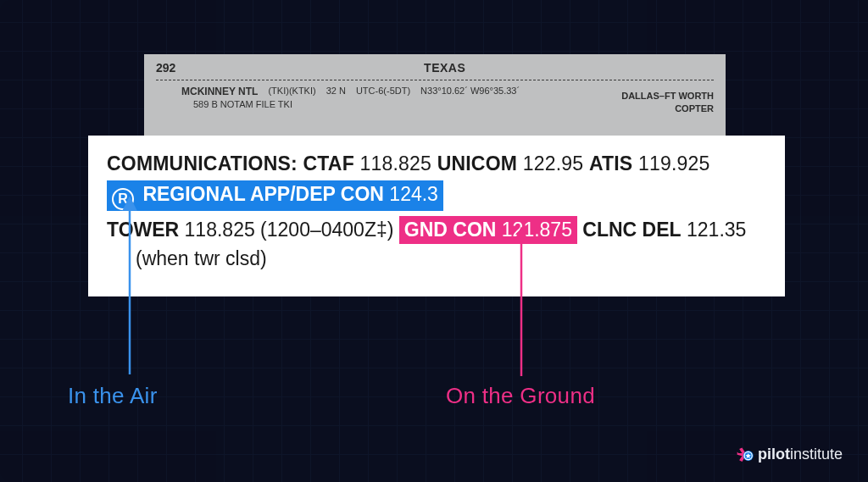  Describe the element at coordinates (437, 230) in the screenshot. I see `comm-line-3: TOWER 118.825 (1200–0400Z‡) GND CON 121.…` at that location.